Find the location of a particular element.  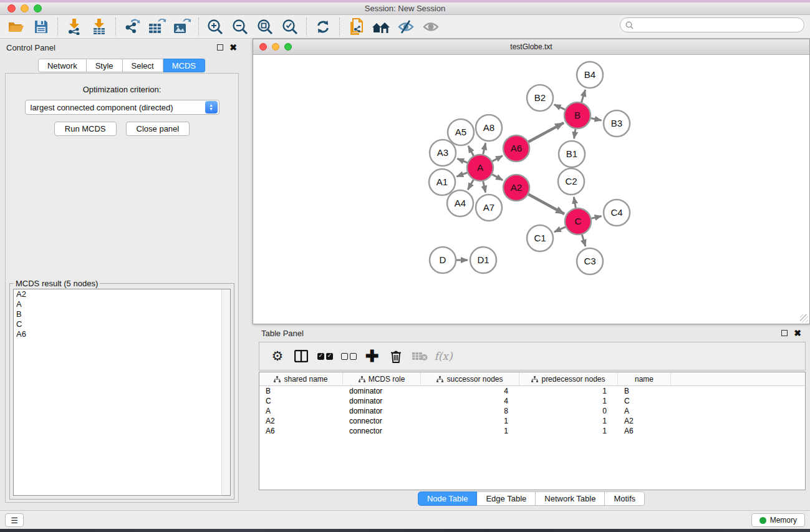

close-window-button is located at coordinates (11, 9).